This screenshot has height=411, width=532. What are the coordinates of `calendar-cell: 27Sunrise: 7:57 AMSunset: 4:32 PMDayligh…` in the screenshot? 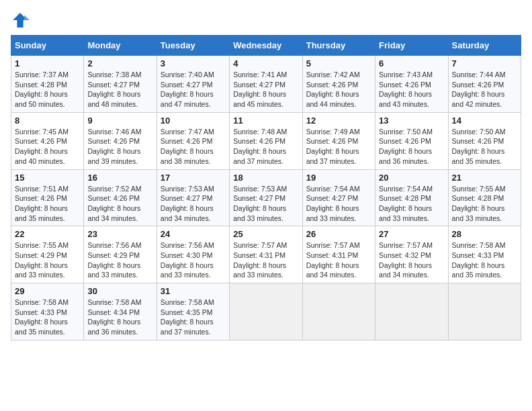 It's located at (412, 255).